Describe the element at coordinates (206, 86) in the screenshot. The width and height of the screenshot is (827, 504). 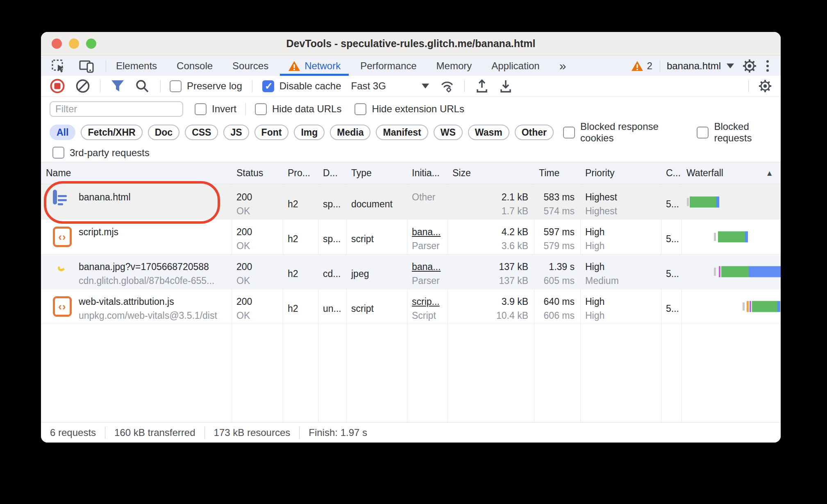
I see `preserve-log-checkbox: Preserve log` at that location.